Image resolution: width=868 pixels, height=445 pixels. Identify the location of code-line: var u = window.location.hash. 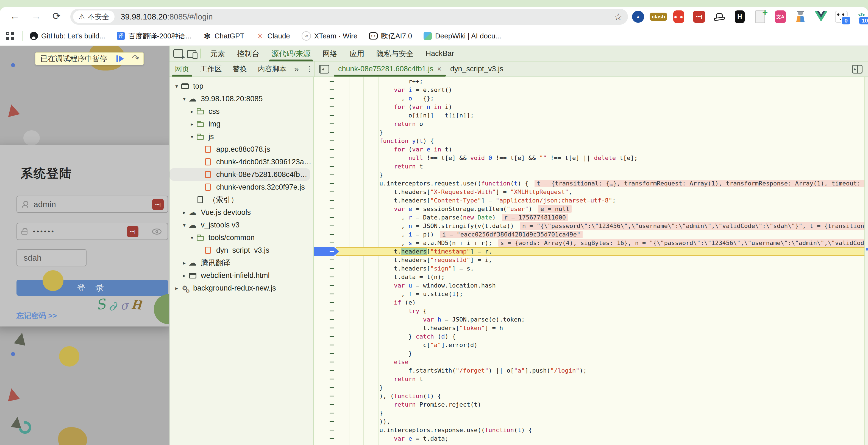
(591, 285).